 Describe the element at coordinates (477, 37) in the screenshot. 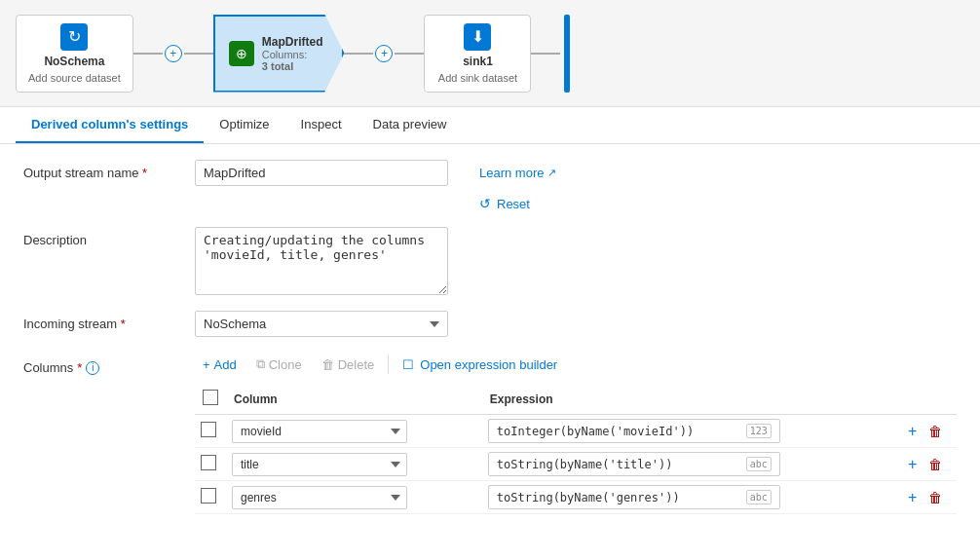

I see `sink-icon: ⬇` at that location.